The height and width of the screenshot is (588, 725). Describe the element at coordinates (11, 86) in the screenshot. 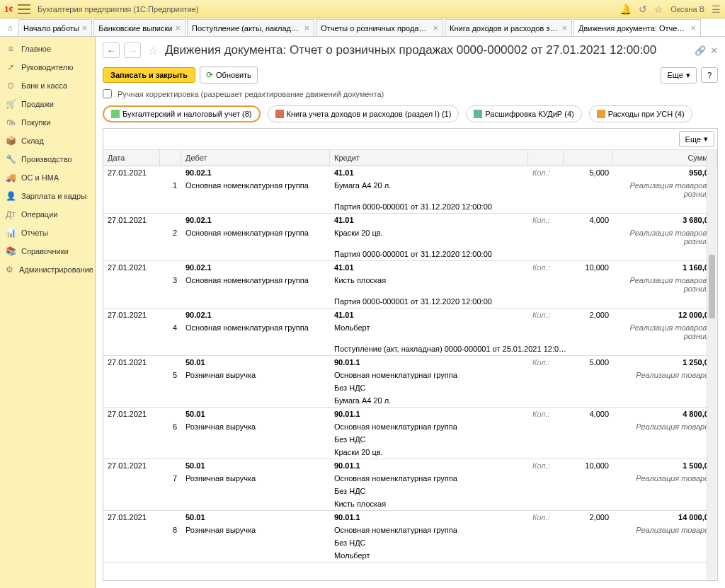

I see `nav-icon: ⊙` at that location.